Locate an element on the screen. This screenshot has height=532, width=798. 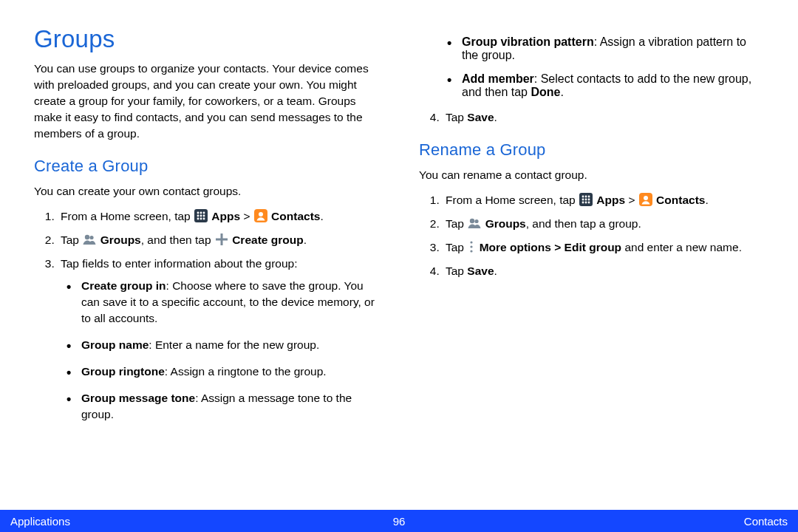
more-options-icon is located at coordinates (471, 247).